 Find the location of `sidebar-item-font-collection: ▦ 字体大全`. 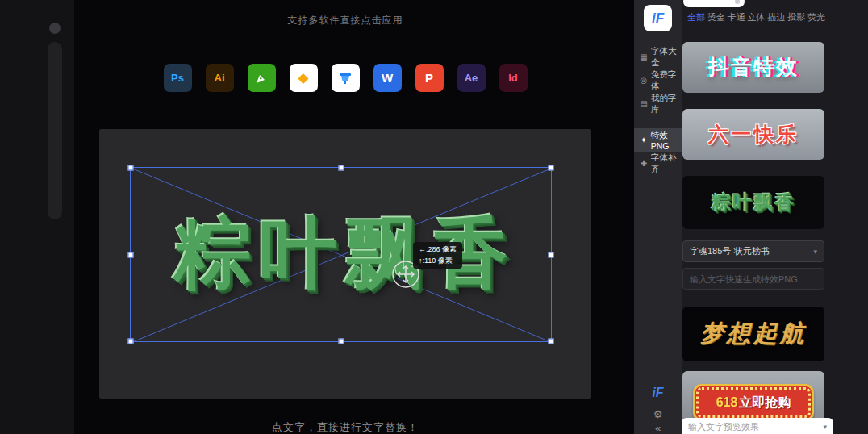

sidebar-item-font-collection: ▦ 字体大全 is located at coordinates (658, 56).